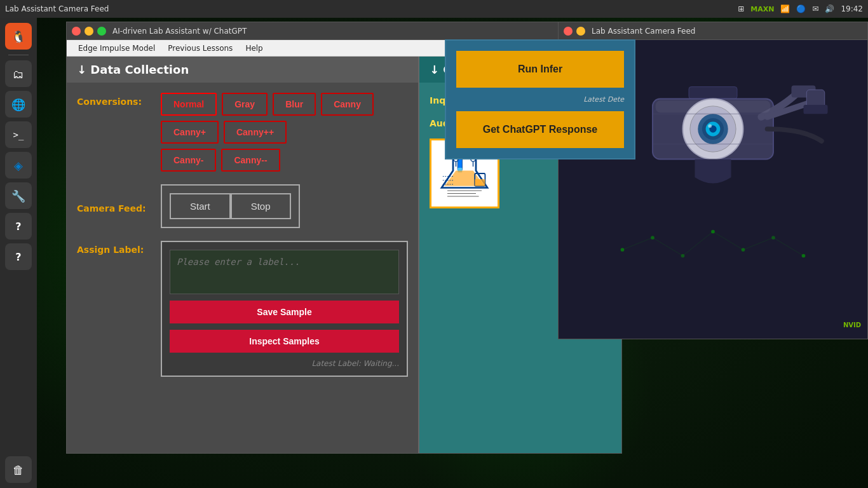 The image size is (868, 488). What do you see at coordinates (18, 55) in the screenshot?
I see `dock-separator` at bounding box center [18, 55].